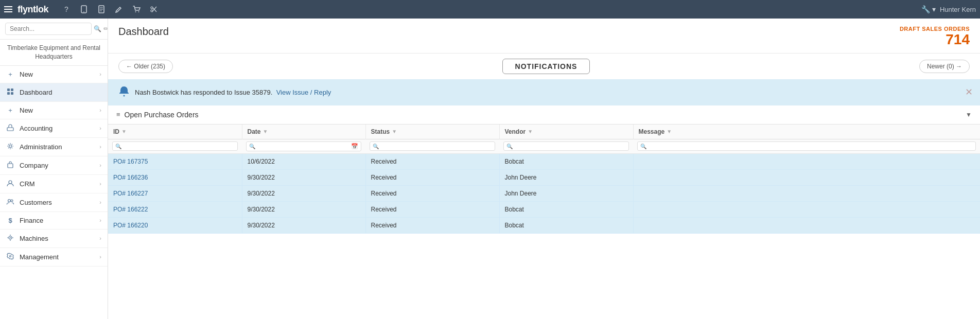 This screenshot has width=980, height=319. What do you see at coordinates (175, 132) in the screenshot?
I see `th-id: ID ▼` at bounding box center [175, 132].